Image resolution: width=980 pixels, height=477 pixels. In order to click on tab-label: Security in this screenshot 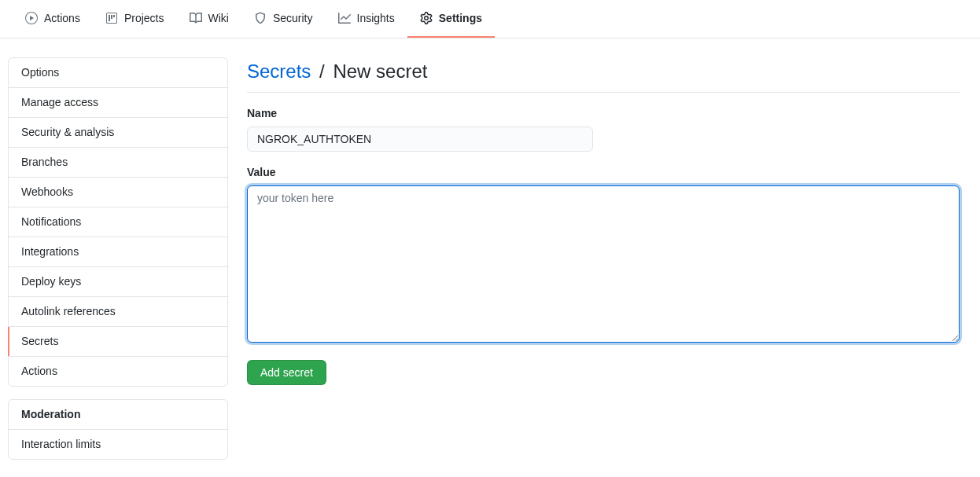, I will do `click(293, 18)`.